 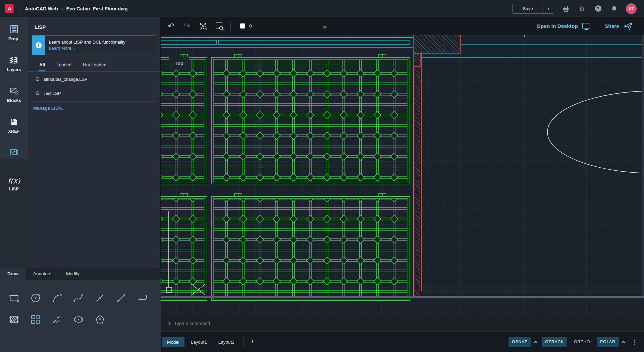 I want to click on layer-color-swatch, so click(x=243, y=26).